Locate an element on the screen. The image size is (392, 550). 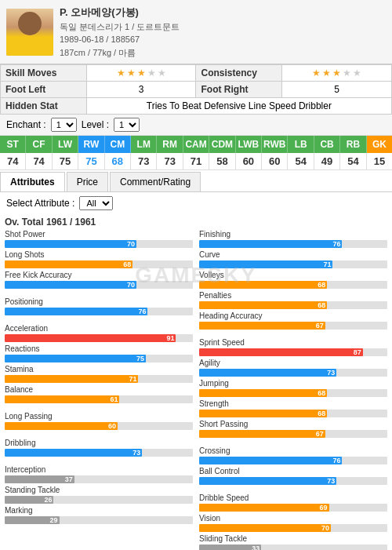
attr-bar-row: 67 is located at coordinates (293, 326).